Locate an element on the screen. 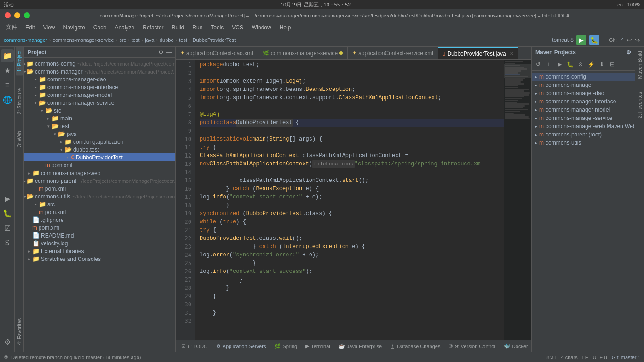 Image resolution: width=644 pixels, height=362 pixels. tree-item: ▸📁External Libraries is located at coordinates (99, 251).